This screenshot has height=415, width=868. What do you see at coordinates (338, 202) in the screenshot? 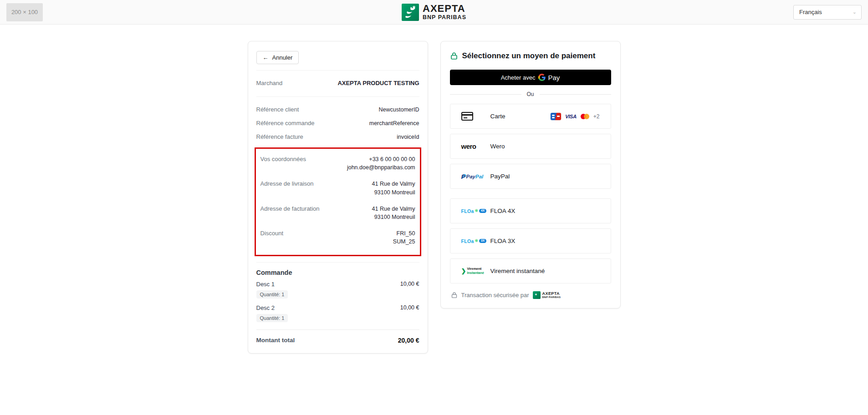
I see `highlighted-details-box: Vos coordonnées +33 6 00 00 00 00 john.d…` at bounding box center [338, 202].